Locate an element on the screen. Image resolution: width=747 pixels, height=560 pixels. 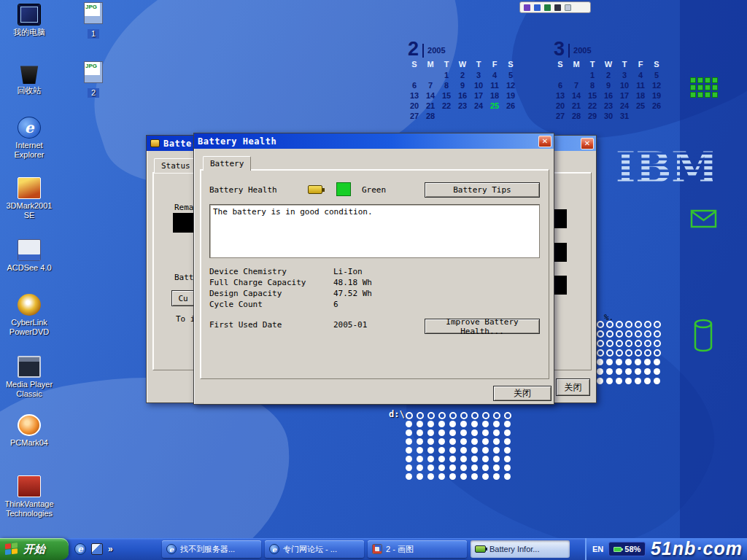
desktop-file-icon-1: JPG1 is located at coordinates (93, 20).